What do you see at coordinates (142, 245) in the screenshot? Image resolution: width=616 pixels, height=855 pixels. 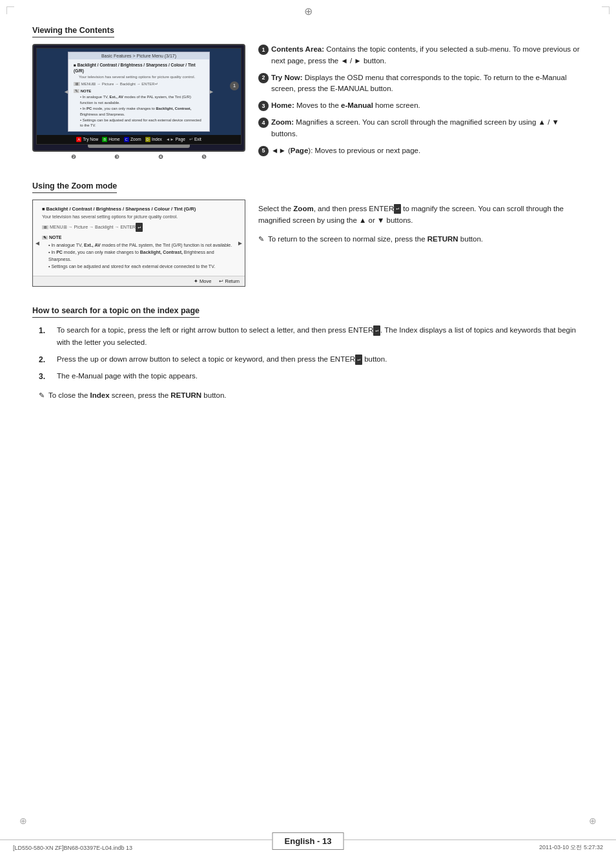 I see `zoom-note-item-1: • In analogue TV, Ext., AV modes of the …` at bounding box center [142, 245].